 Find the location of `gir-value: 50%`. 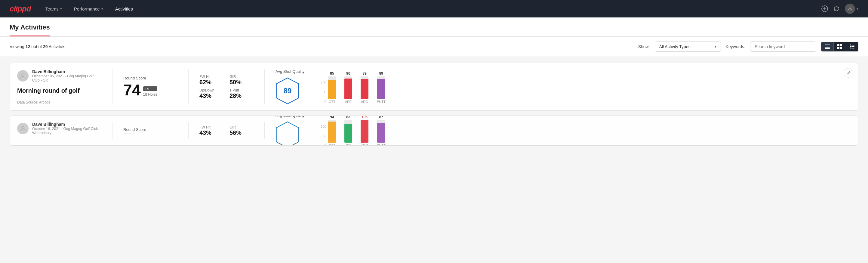

gir-value: 50% is located at coordinates (241, 82).